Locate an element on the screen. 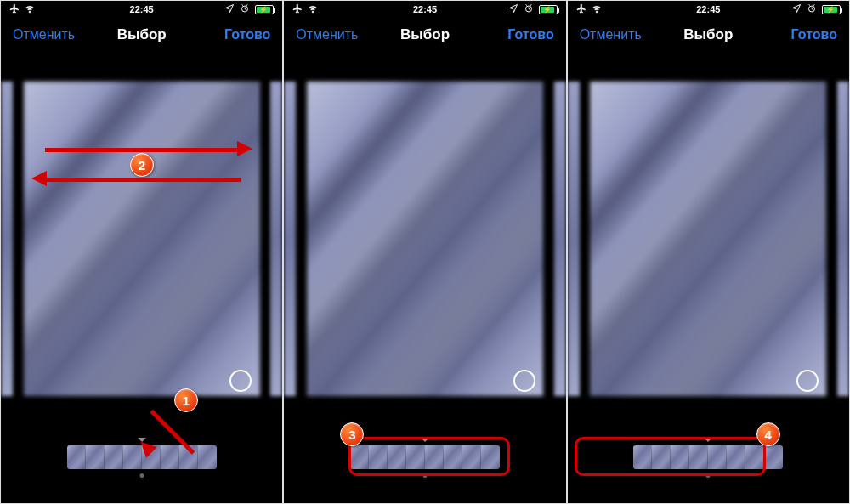 This screenshot has height=504, width=850. scrubber-dot-icon is located at coordinates (141, 476).